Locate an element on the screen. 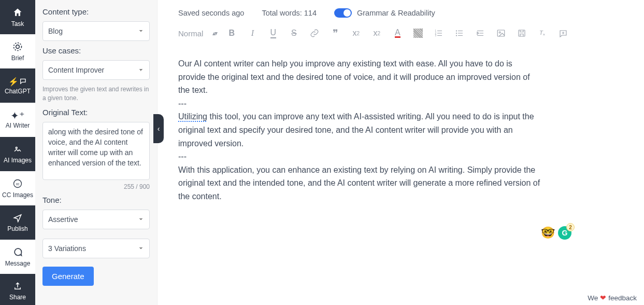 Image resolution: width=644 pixels, height=305 pixels. grammar-toggle-label: Grammar & Readability is located at coordinates (396, 13).